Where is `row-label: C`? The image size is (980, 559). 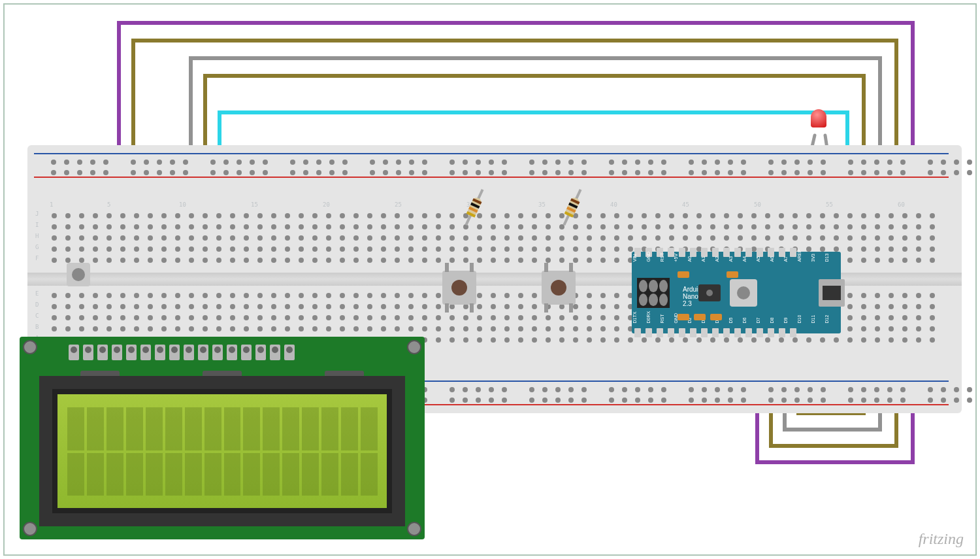 row-label: C is located at coordinates (37, 316).